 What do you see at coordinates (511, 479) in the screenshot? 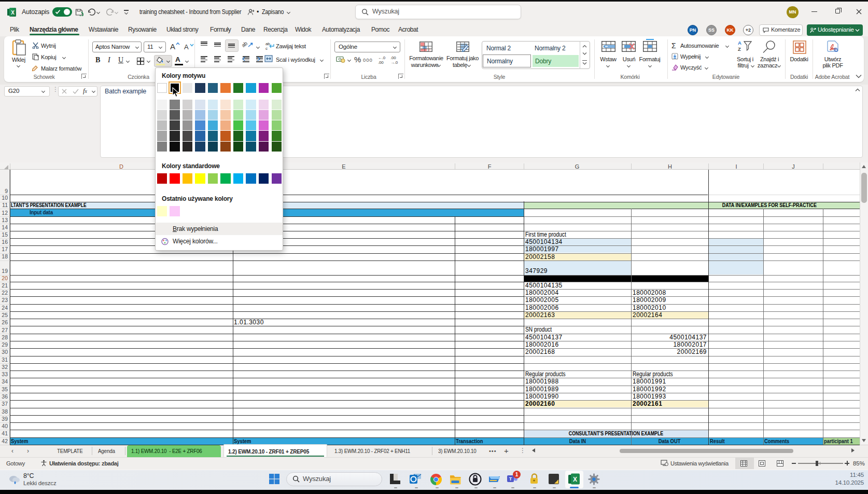
I see `svg-text: T` at bounding box center [511, 479].